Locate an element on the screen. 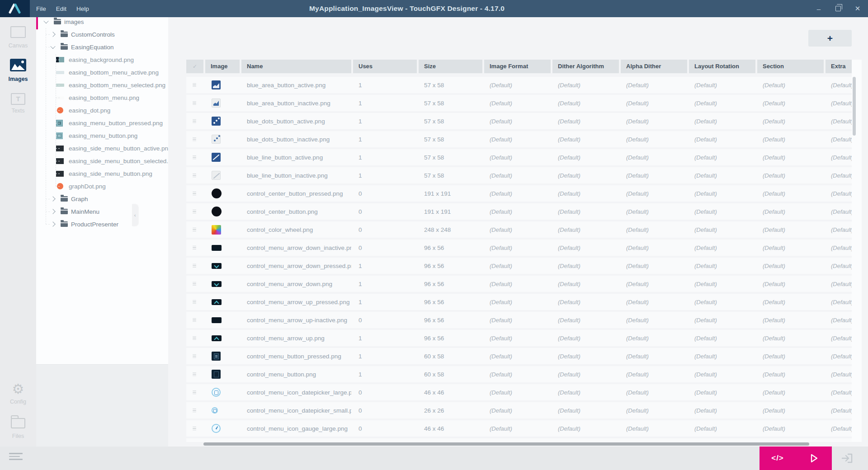  hamburger-menu-icon is located at coordinates (16, 456).